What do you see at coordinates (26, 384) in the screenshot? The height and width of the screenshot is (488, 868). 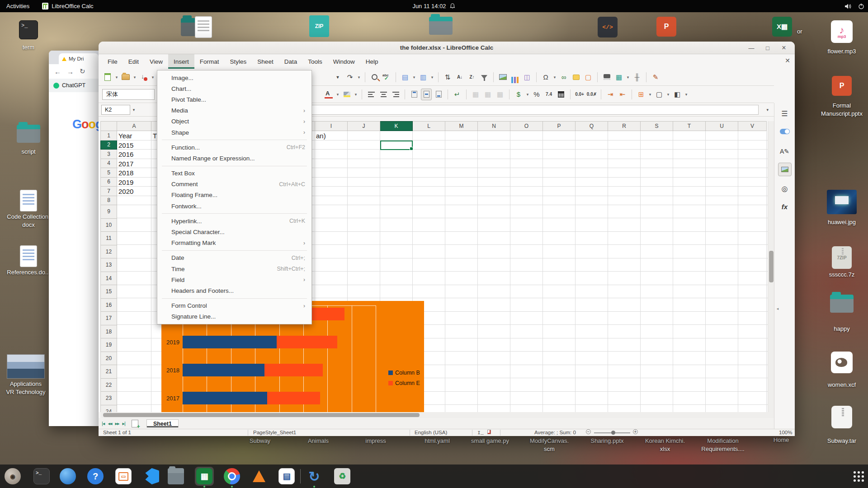 I see `desktop-icon-applications-label: Applications` at bounding box center [26, 384].